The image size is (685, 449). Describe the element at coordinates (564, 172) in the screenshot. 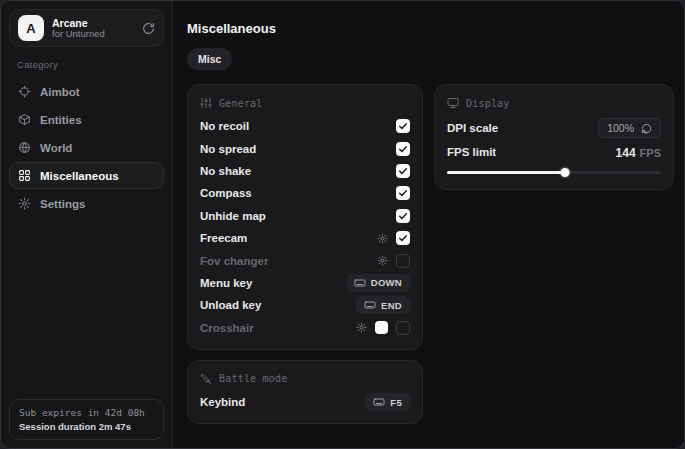

I see `slider-thumb` at that location.